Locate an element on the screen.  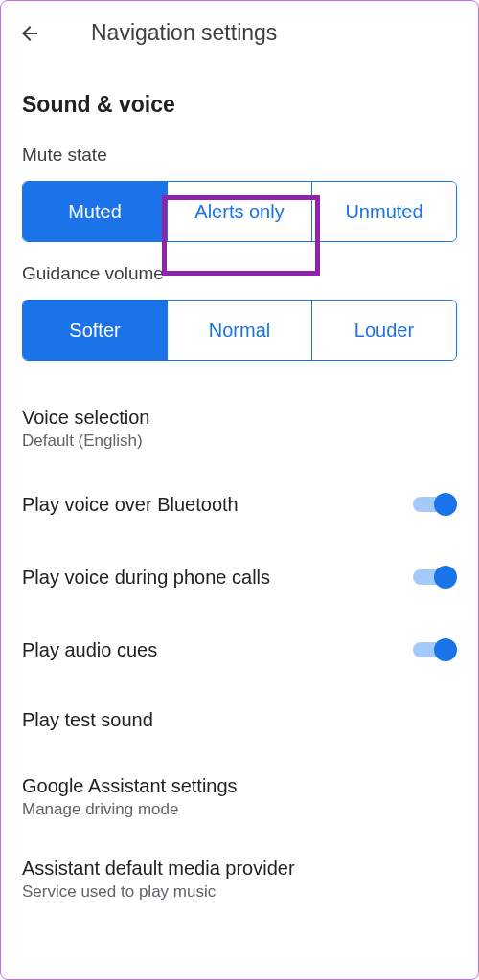
guidance-volume-label: Guidance volume is located at coordinates (240, 267).